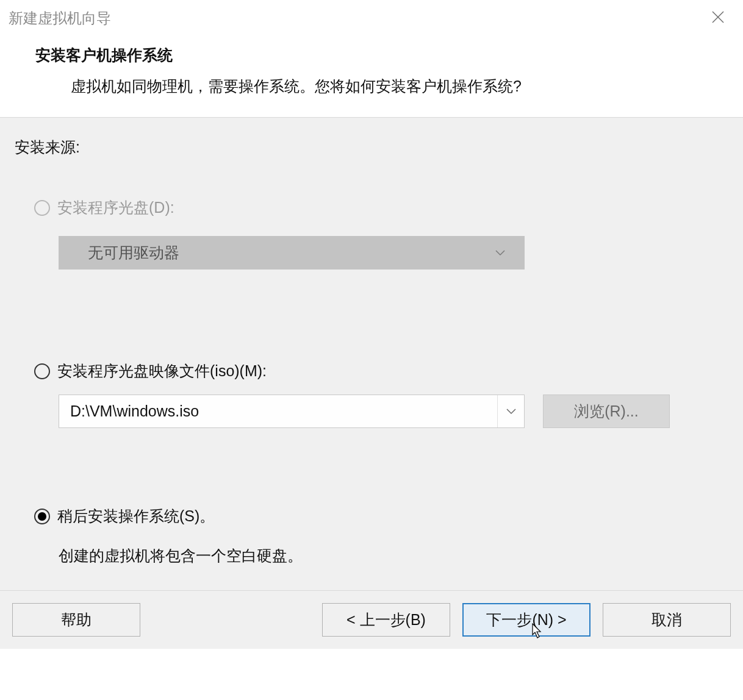 The height and width of the screenshot is (700, 743). What do you see at coordinates (76, 620) in the screenshot?
I see `help-button: 帮助` at bounding box center [76, 620].